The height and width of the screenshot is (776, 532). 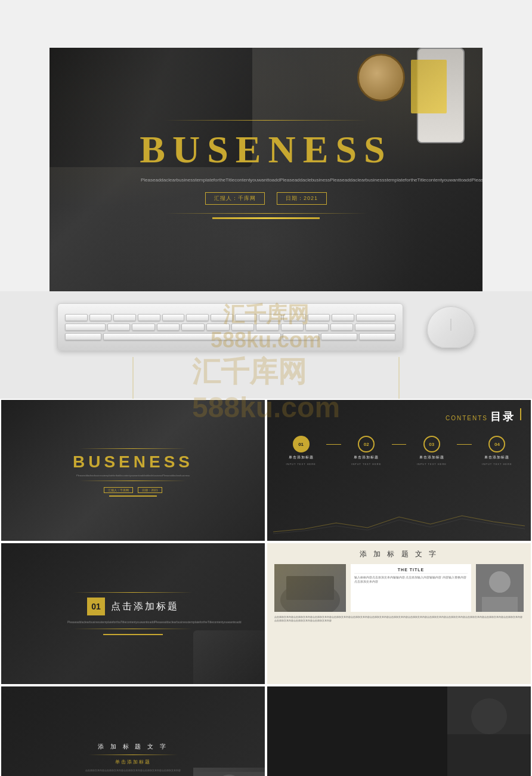 I want to click on thumb-4-box-text: 输入标标内容点击添加文本内输输内容 点击添加输入内容输输内容 内容输入替换内容点…, so click(x=411, y=580).